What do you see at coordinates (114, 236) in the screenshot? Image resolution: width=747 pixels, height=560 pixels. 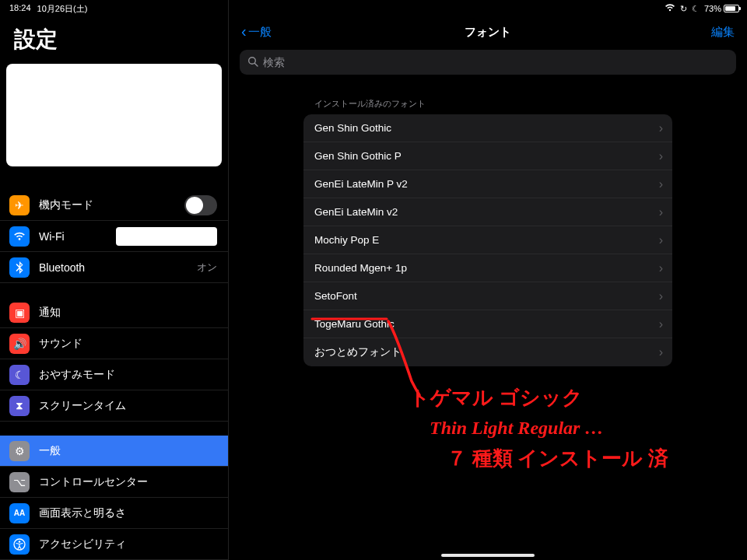 I see `sidebar-item-wifi: Wi-Fi` at bounding box center [114, 236].